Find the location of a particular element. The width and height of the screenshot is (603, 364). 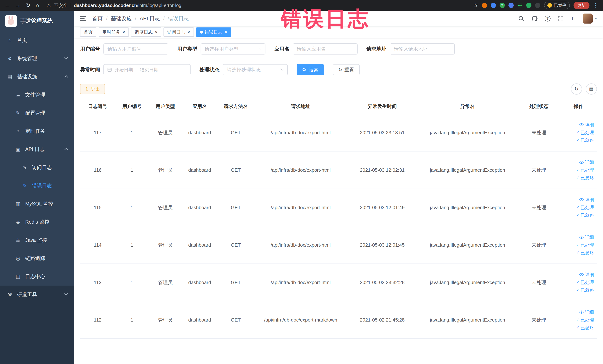

tab: 定时任务 × is located at coordinates (114, 32).